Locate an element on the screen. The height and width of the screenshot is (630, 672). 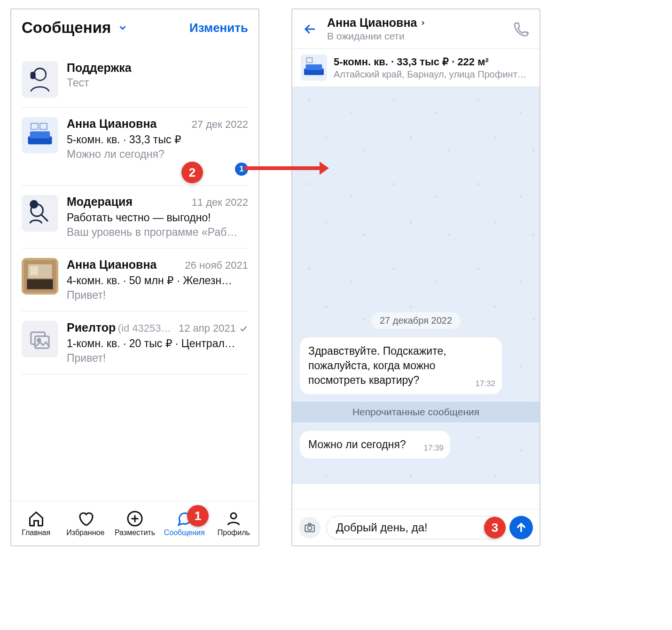
tab-label: Главная is located at coordinates (36, 533).